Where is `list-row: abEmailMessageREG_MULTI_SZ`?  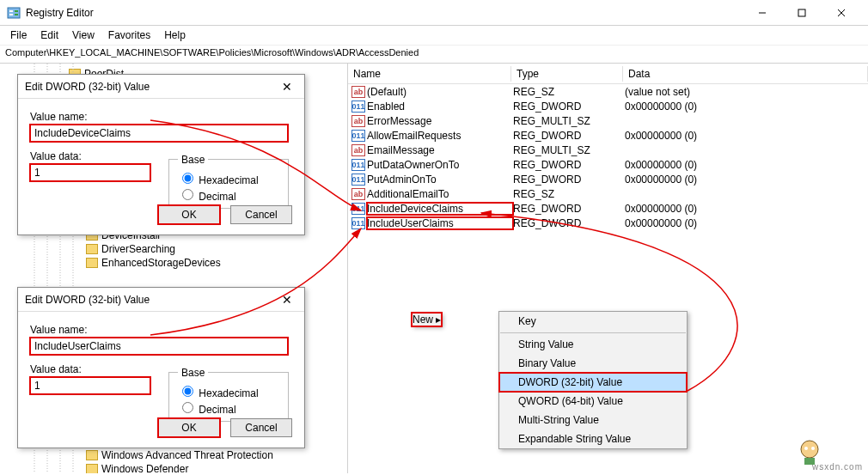 list-row: abEmailMessageREG_MULTI_SZ is located at coordinates (608, 149).